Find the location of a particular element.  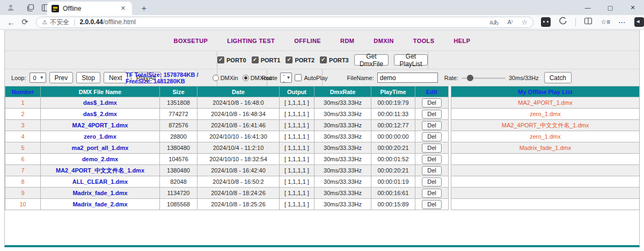

col-playlist: My Offline Play List is located at coordinates (545, 92).